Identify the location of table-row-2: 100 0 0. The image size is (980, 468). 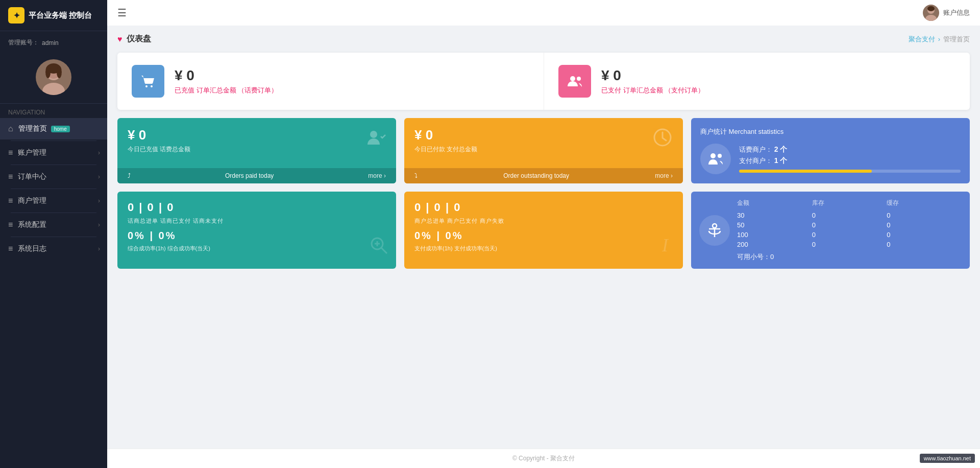
(849, 235).